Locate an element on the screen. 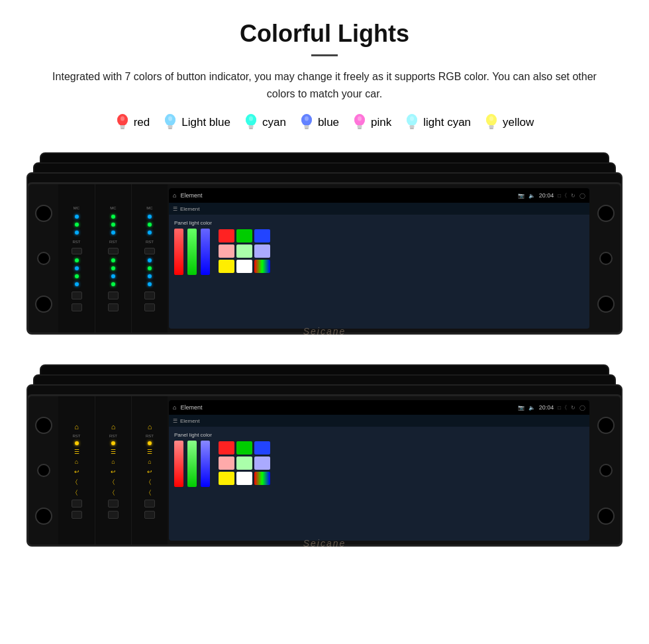  color-label-lightcyan: light cyan is located at coordinates (447, 123).